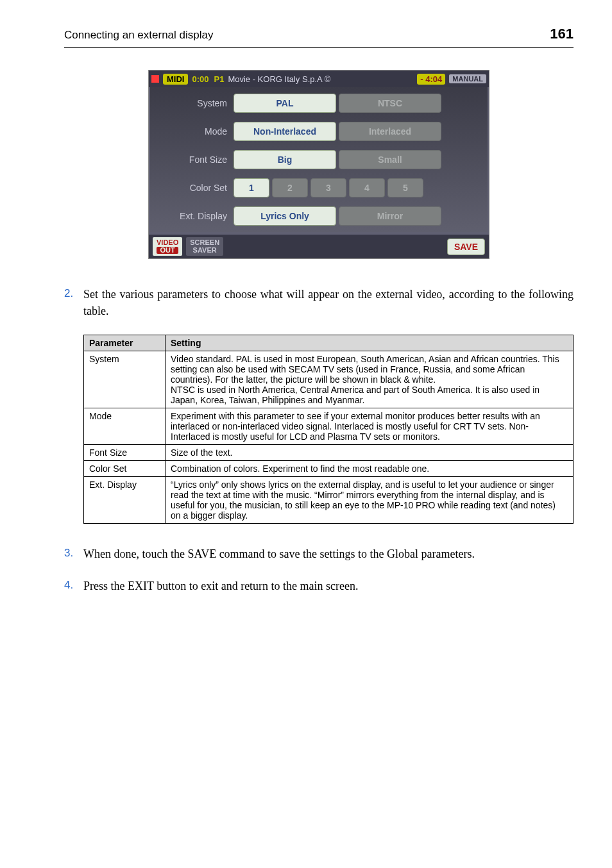 This screenshot has width=612, height=868. Describe the element at coordinates (370, 469) in the screenshot. I see `cell-setting-color-set: Combination of colors. Experiment to fin…` at that location.